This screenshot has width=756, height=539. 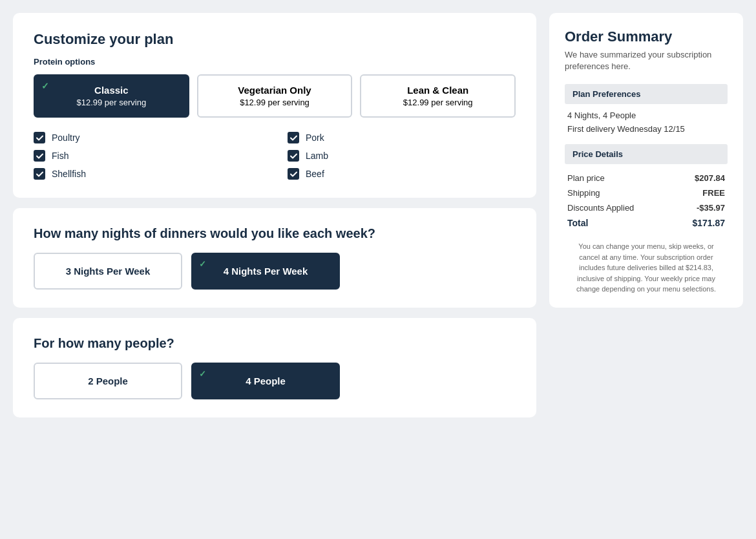 What do you see at coordinates (646, 37) in the screenshot?
I see `order-summary-title: Order Summary` at bounding box center [646, 37].